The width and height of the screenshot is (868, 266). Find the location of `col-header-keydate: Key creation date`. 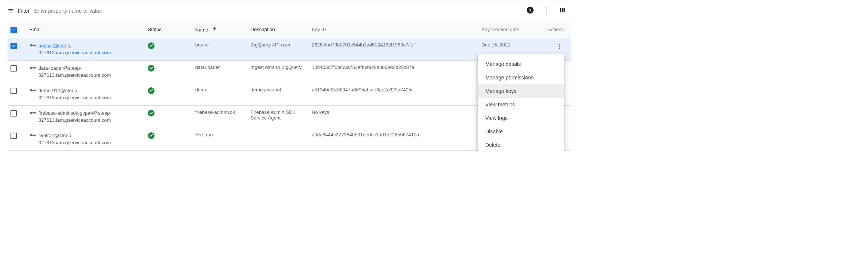

col-header-keydate: Key creation date is located at coordinates (508, 30).